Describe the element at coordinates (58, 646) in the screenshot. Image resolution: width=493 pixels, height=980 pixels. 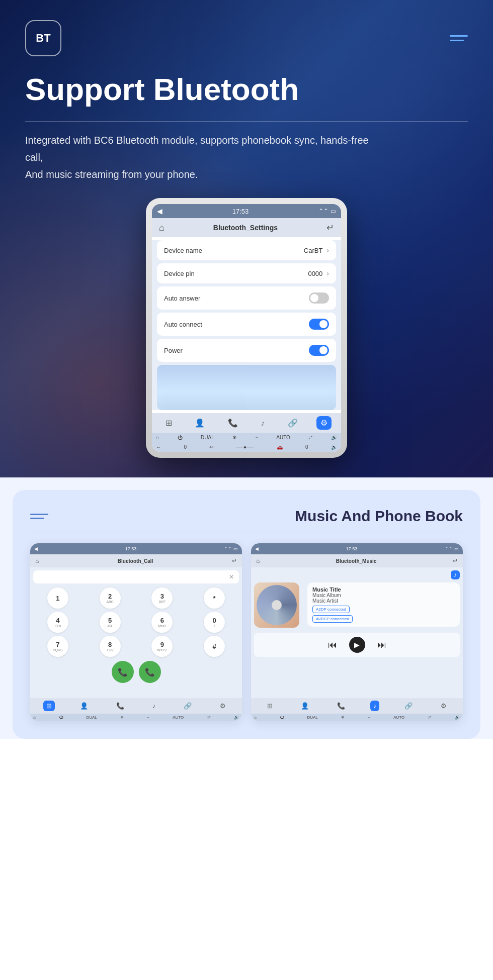
I see `keypad-7: 7PQRS` at that location.